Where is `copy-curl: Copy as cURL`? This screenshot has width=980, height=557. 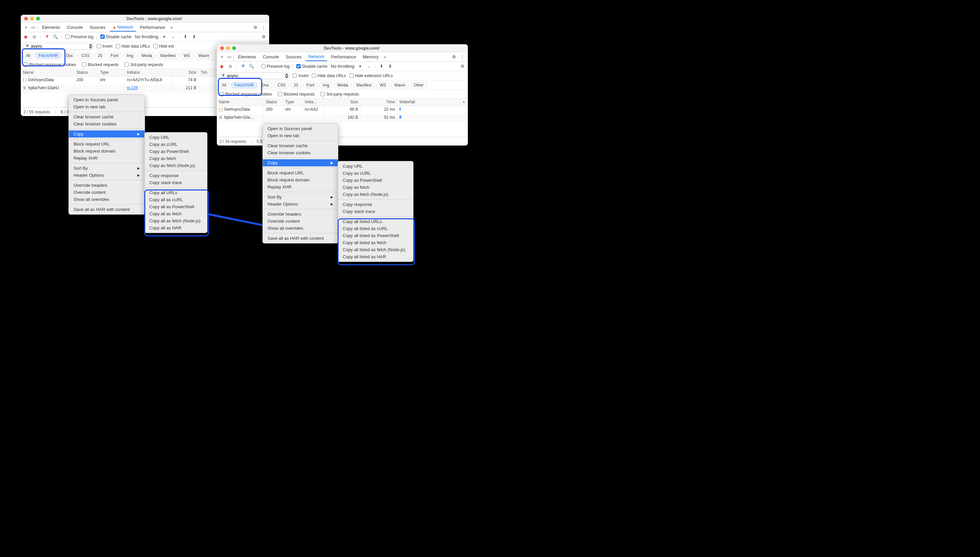
copy-curl: Copy as cURL is located at coordinates (176, 145).